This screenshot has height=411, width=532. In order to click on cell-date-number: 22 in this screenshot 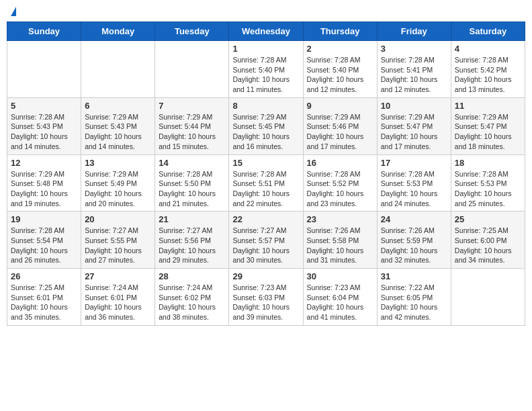, I will do `click(266, 219)`.